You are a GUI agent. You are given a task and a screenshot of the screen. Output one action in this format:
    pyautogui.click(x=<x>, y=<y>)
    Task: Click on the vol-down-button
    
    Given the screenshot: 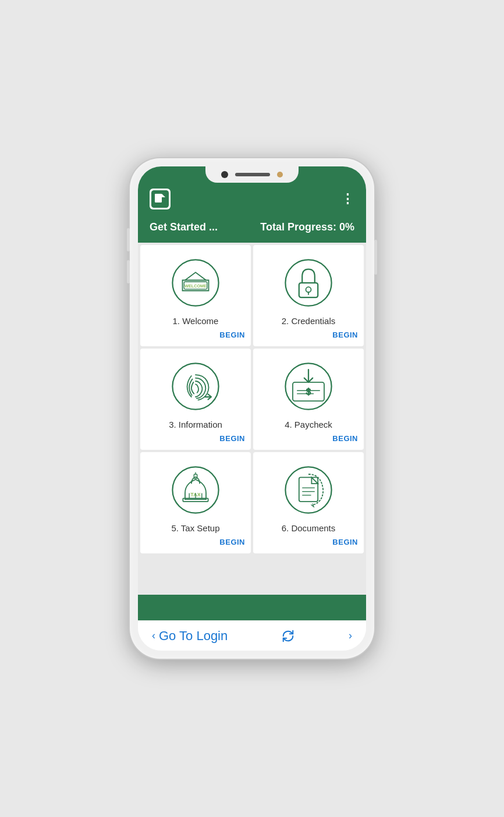 What is the action you would take?
    pyautogui.click(x=128, y=272)
    